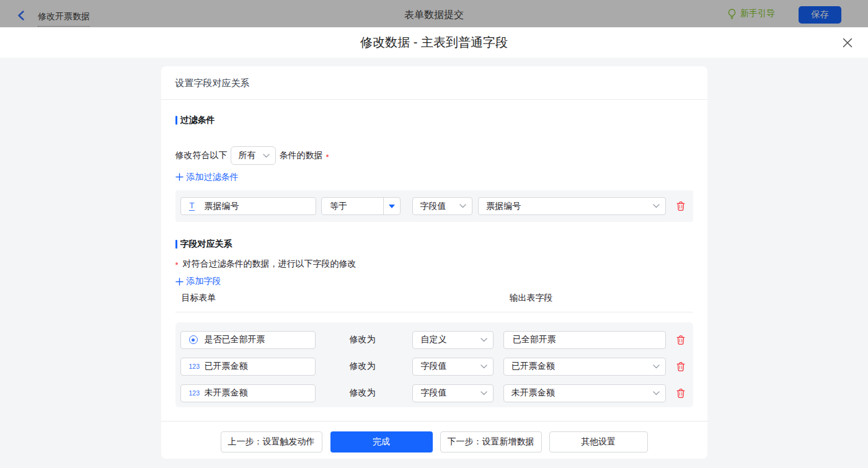 The height and width of the screenshot is (468, 868). What do you see at coordinates (222, 206) in the screenshot?
I see `condition-field-value: 票据编号` at bounding box center [222, 206].